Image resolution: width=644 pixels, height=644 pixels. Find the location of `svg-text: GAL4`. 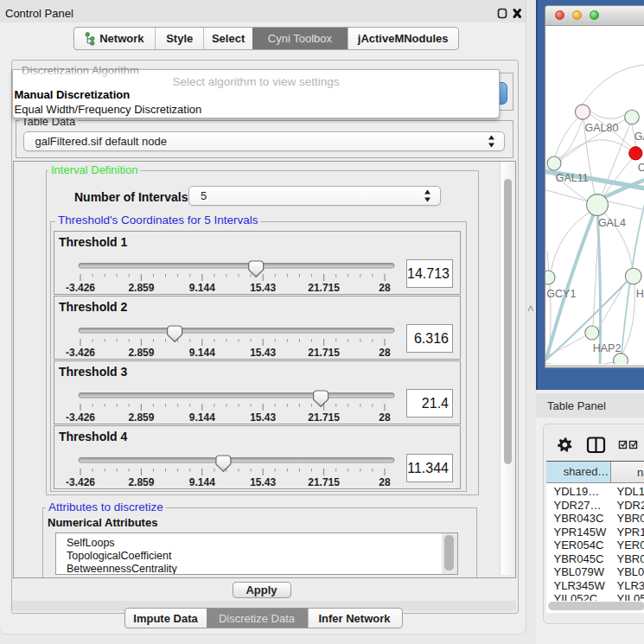

svg-text: GAL4 is located at coordinates (612, 223).